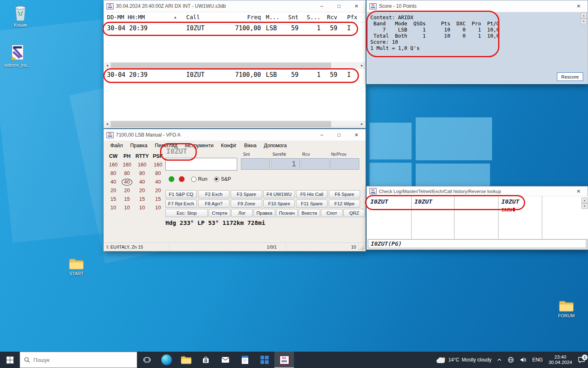 The image size is (588, 368). I want to click on log-window-titlebar: N1MM 30.04.2024 20:40:00Z ARI DX INT - U…, so click(234, 7).